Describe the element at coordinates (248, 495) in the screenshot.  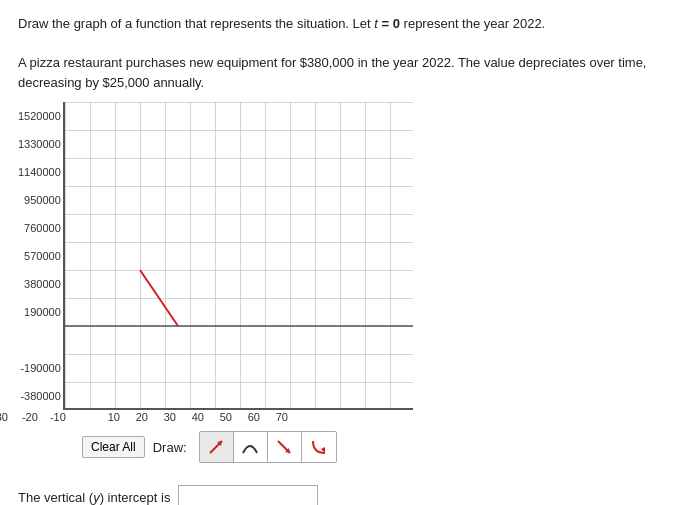
I see `y-intercept-input` at that location.